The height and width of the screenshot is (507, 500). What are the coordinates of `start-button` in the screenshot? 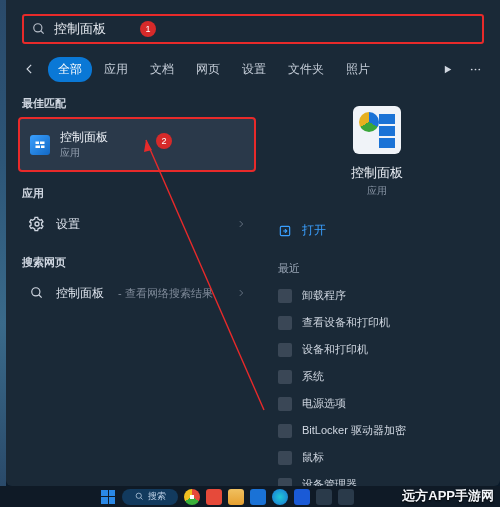 It's located at (108, 497).